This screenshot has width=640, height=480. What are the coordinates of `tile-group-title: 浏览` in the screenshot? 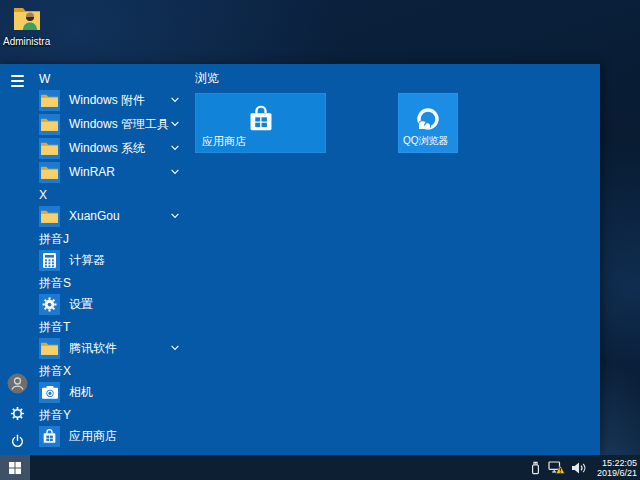 It's located at (207, 78).